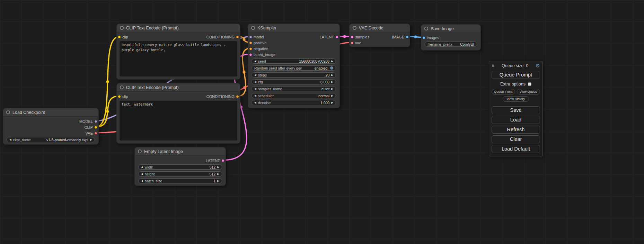 This screenshot has height=244, width=644. I want to click on io-row: clip CONDITIONING, so click(178, 96).